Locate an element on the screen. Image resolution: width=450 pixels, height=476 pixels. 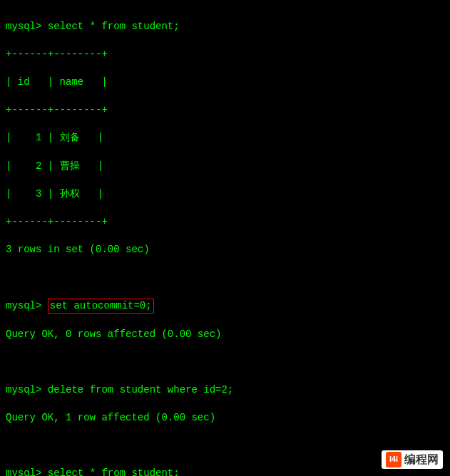
table-row: | 1 | 刘备 | is located at coordinates (225, 138).